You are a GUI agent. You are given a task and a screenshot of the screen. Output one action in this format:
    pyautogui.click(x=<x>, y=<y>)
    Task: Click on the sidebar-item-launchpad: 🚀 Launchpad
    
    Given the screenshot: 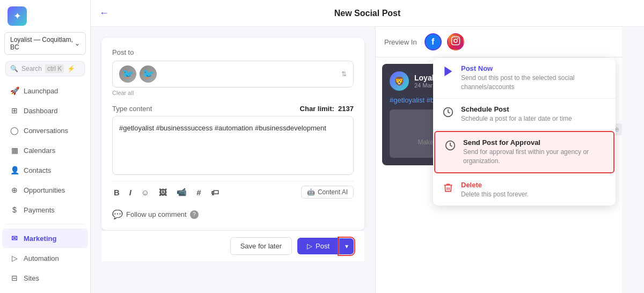 What is the action you would take?
    pyautogui.click(x=45, y=91)
    